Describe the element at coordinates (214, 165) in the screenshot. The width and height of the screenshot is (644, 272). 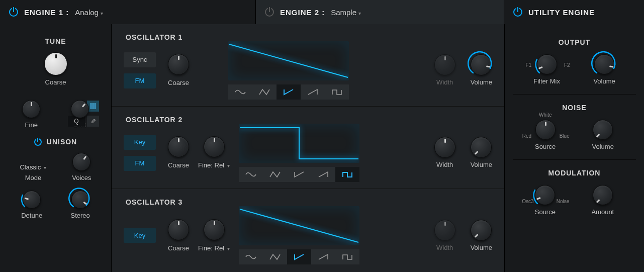
I see `osc2-fine-dropdown: Fine: Rel▾` at that location.